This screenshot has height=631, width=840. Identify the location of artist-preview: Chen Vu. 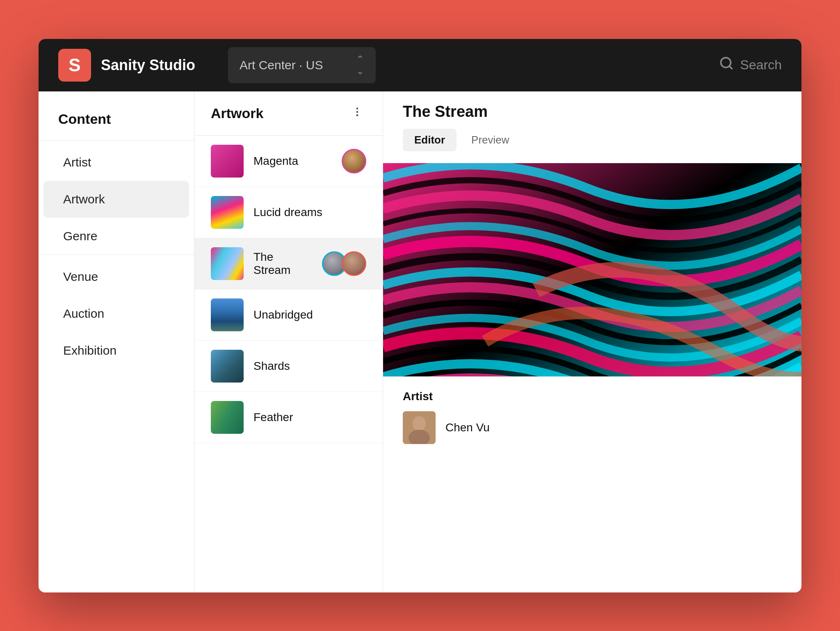
(592, 428).